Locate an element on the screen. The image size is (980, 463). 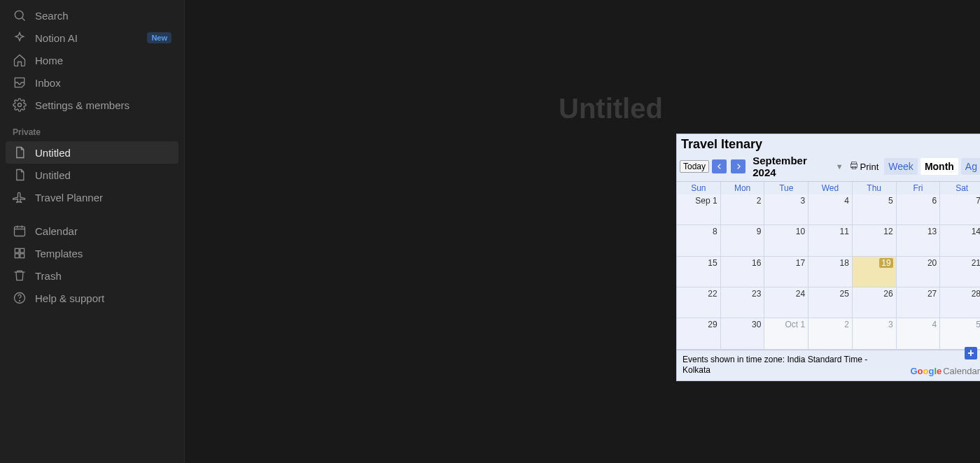
timezone-text: Events shown in time zone: India Standar… is located at coordinates (784, 365).